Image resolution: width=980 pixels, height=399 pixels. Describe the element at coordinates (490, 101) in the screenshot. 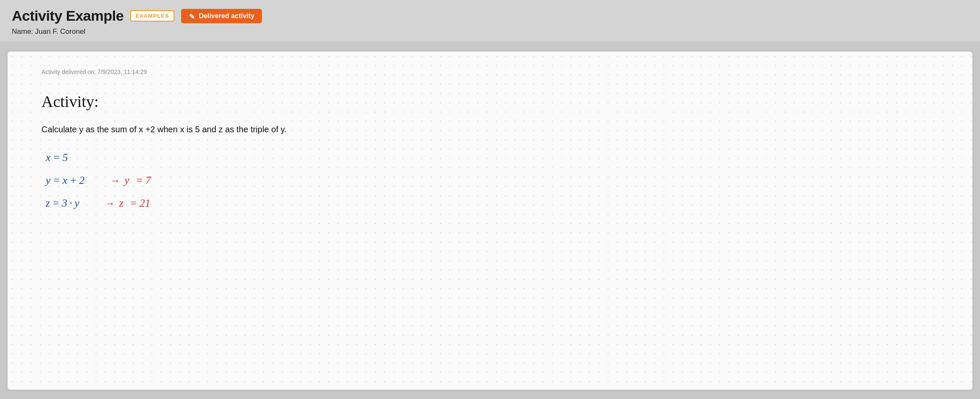

I see `activity-heading: Activity:` at that location.